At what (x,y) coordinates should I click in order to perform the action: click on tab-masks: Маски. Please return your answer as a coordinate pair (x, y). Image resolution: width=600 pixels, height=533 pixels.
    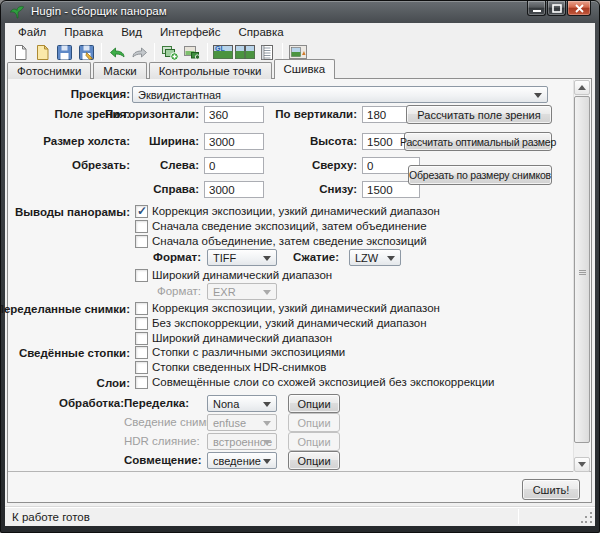
    Looking at the image, I should click on (120, 70).